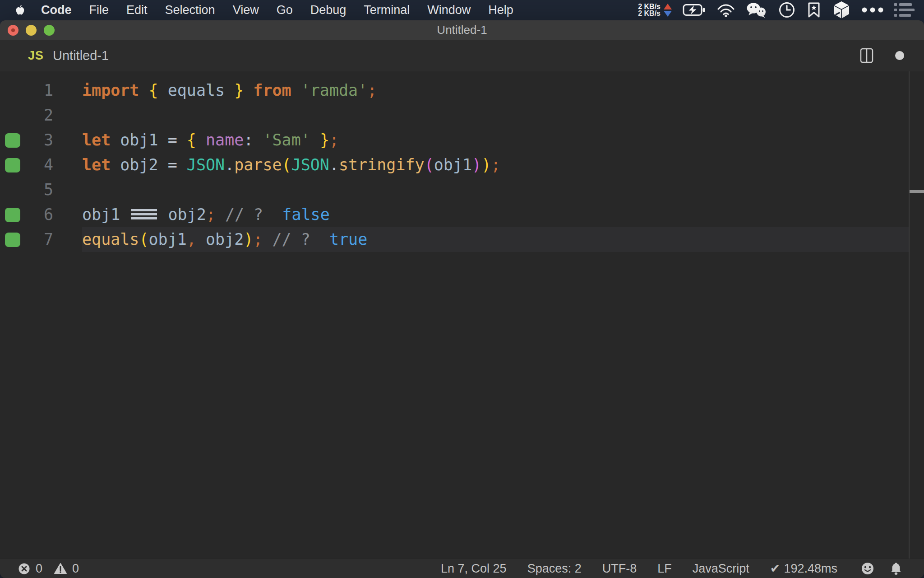 The image size is (924, 578). I want to click on code-line-1: 1import { equals } from 'ramda';, so click(462, 90).